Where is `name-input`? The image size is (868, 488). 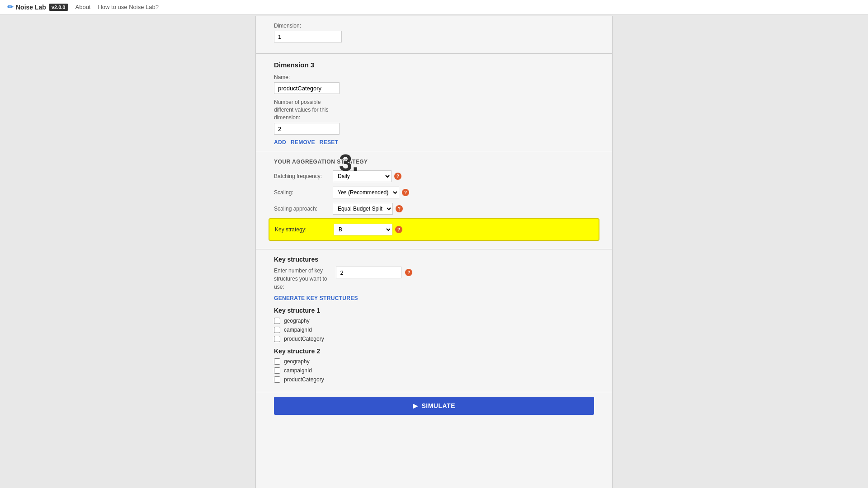 name-input is located at coordinates (307, 88).